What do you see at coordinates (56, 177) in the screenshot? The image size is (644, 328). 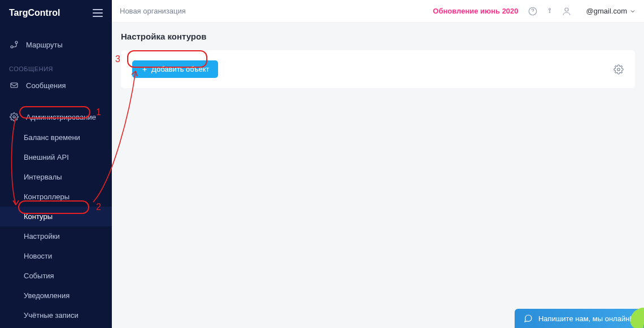 I see `sidebar-item-intervals: Интервалы` at bounding box center [56, 177].